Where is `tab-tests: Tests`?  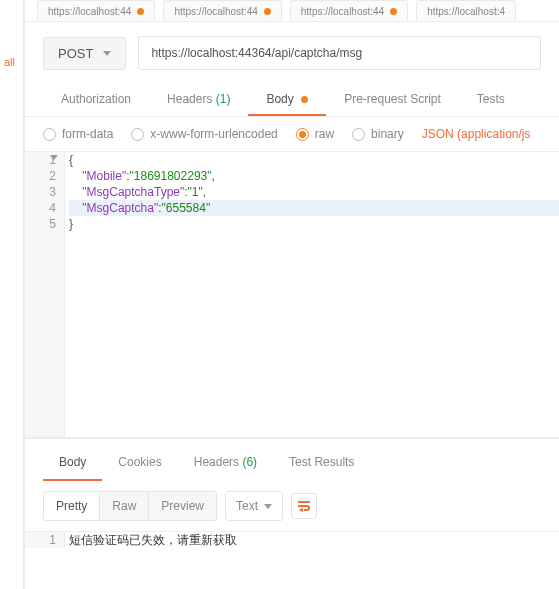
tab-tests: Tests is located at coordinates (491, 100).